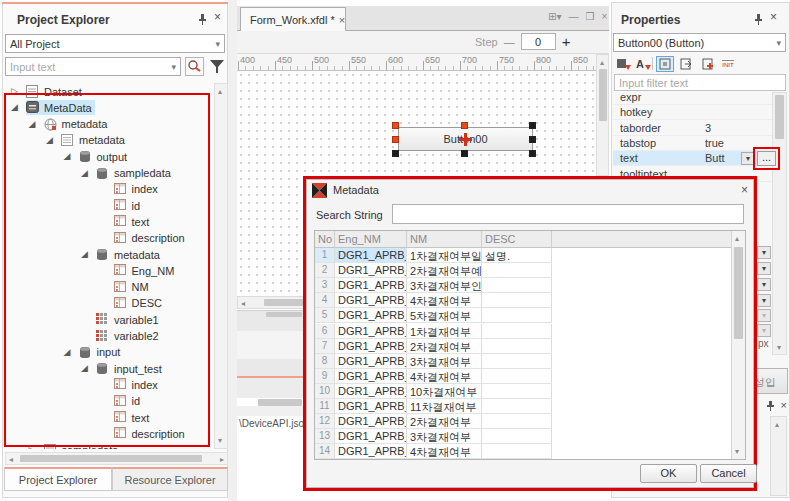 This screenshot has width=790, height=501. I want to click on step-input: 0, so click(538, 42).